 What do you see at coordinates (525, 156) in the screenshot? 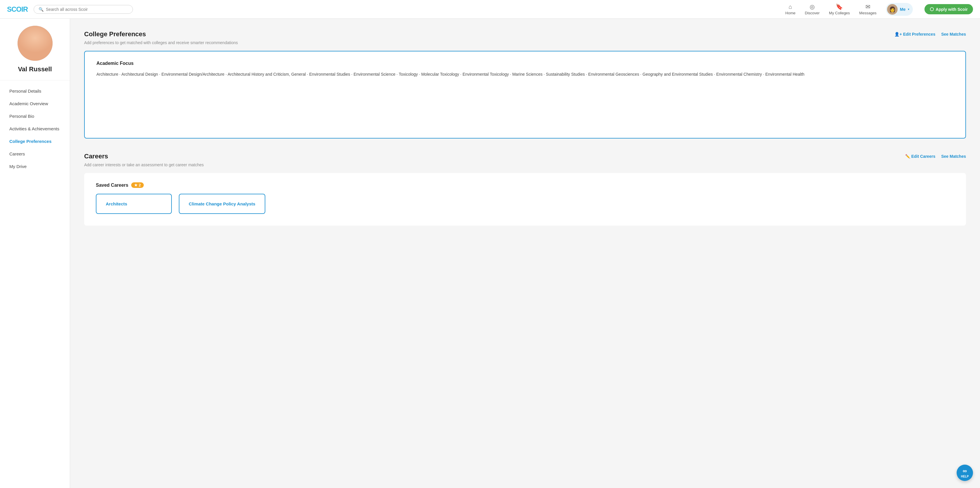
I see `careers-header: Careers ✏️ Edit Careers See Matches` at bounding box center [525, 156].